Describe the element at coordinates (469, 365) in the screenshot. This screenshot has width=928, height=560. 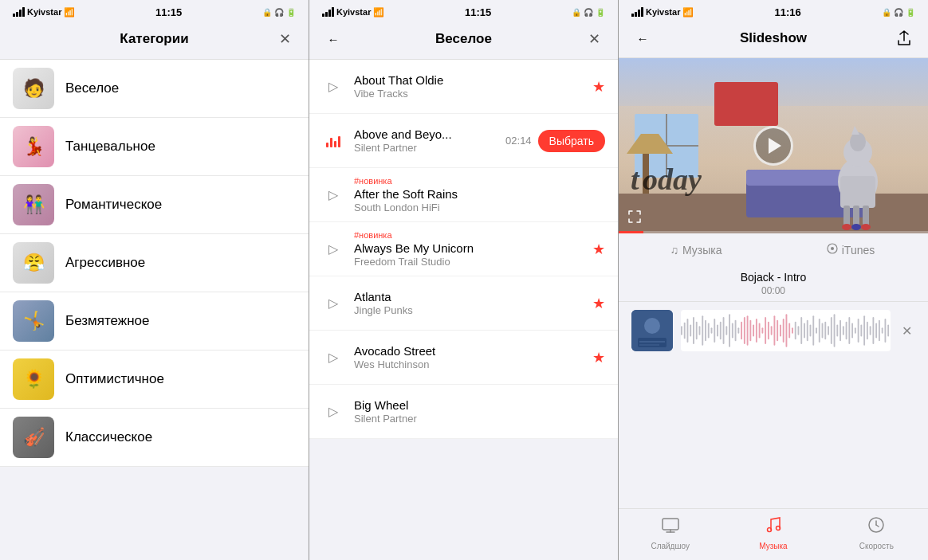
I see `track-artist-6: Wes Hutchinson` at that location.